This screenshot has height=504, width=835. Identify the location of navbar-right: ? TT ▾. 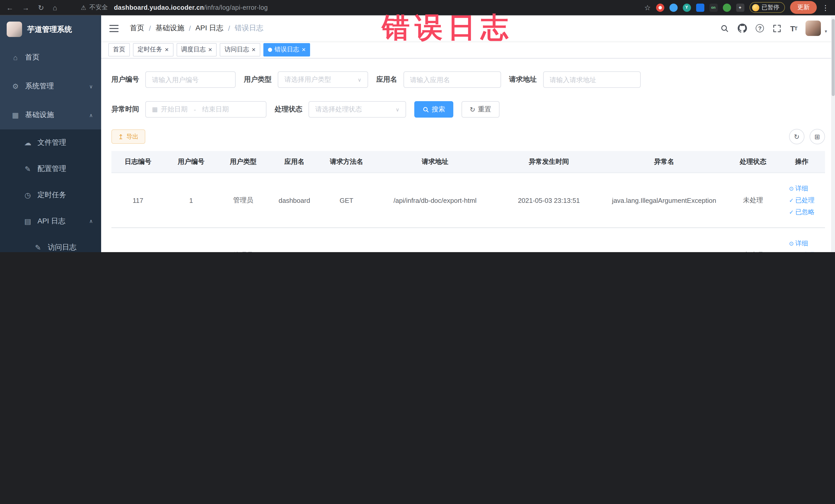
(774, 28).